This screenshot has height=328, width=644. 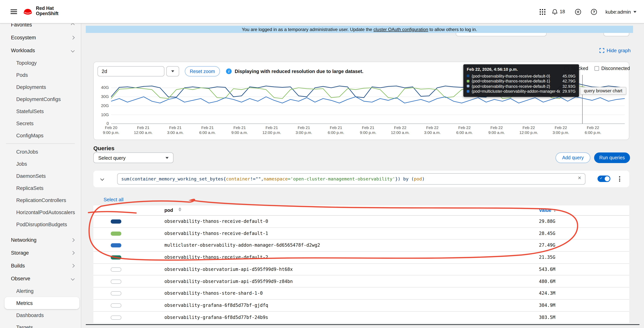 I want to click on sidebar-item-label: DaemonSets, so click(x=31, y=176).